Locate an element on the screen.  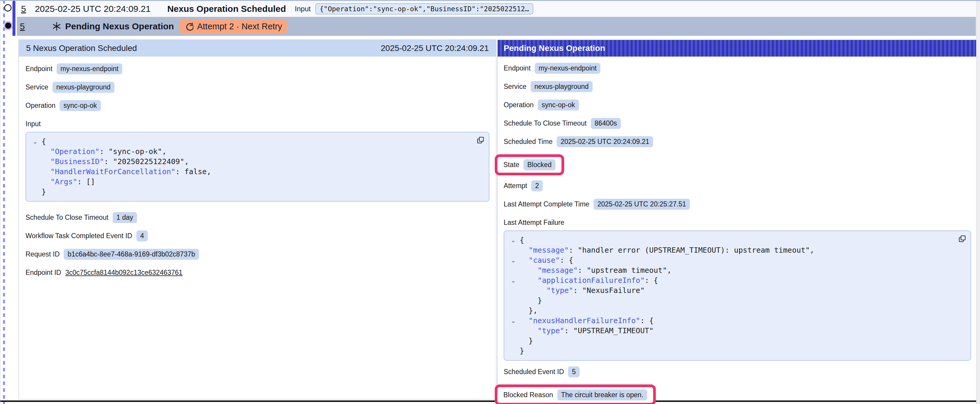
panel-left-title: 5 Nexus Operation Scheduled is located at coordinates (81, 48).